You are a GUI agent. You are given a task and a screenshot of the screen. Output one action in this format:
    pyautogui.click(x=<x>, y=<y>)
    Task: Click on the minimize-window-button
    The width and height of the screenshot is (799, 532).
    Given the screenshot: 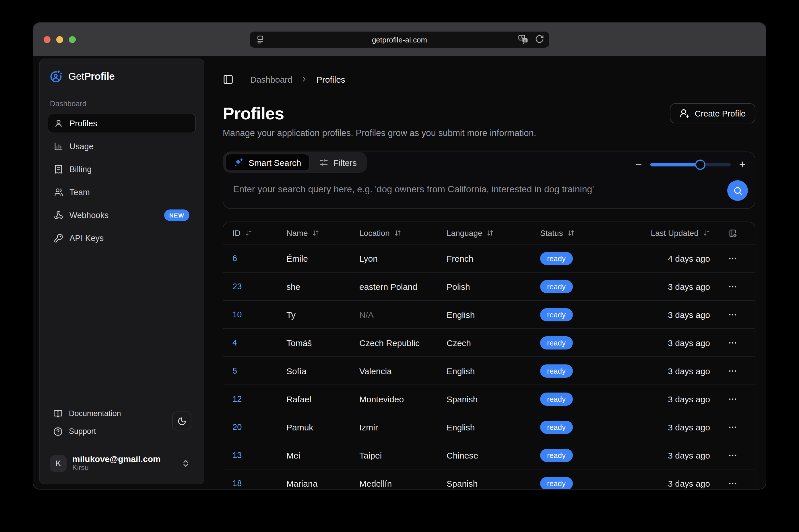 What is the action you would take?
    pyautogui.click(x=60, y=40)
    